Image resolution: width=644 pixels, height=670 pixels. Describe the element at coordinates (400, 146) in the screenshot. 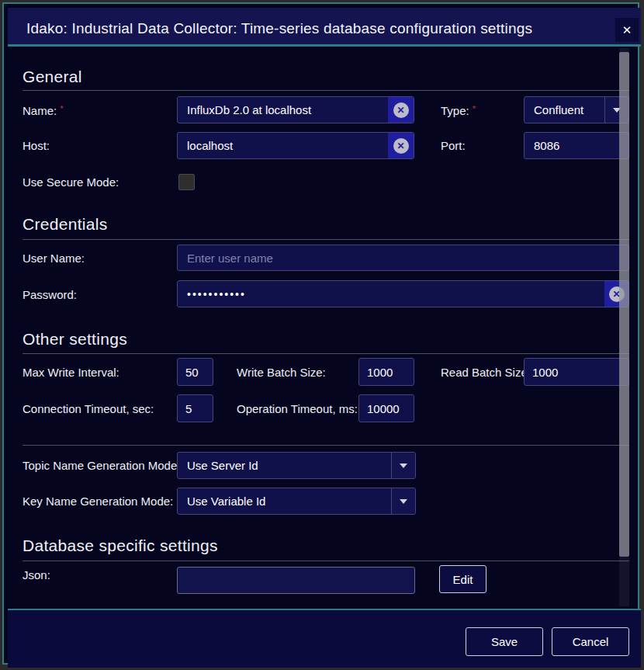

I see `host-clear-button: ✕` at that location.